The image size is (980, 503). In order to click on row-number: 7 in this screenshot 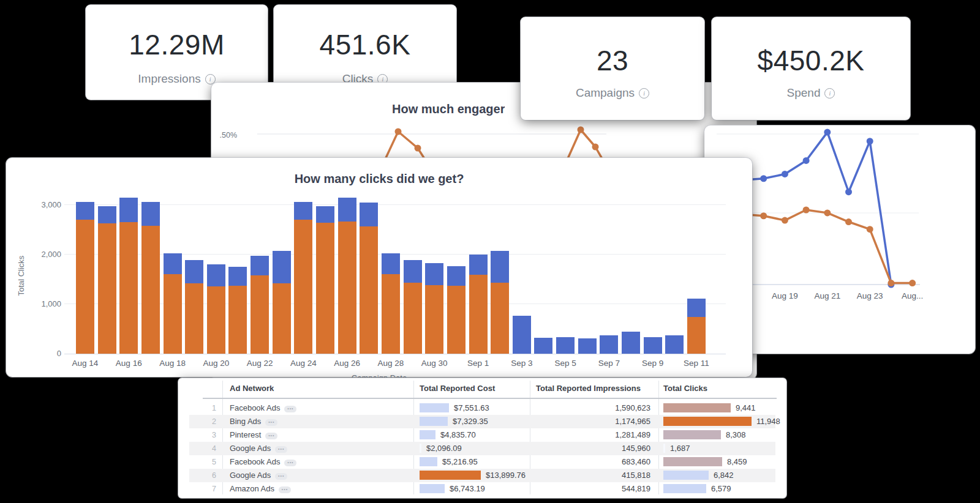, I will do `click(203, 489)`.